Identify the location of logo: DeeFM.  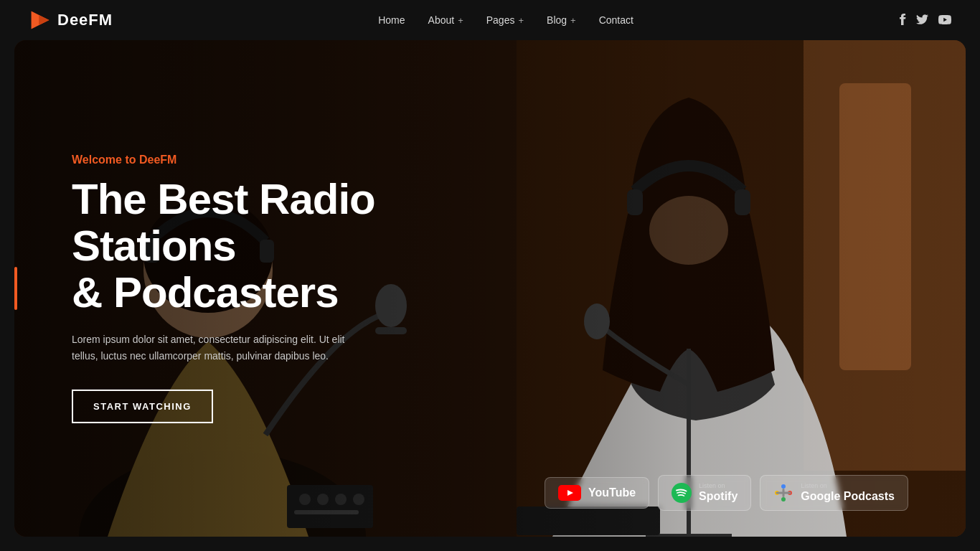
(70, 20).